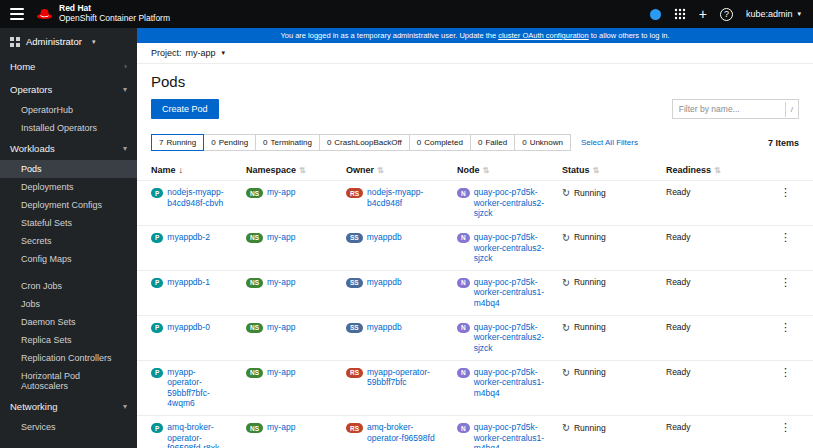 This screenshot has width=813, height=448. Describe the element at coordinates (656, 14) in the screenshot. I see `notification-icon` at that location.